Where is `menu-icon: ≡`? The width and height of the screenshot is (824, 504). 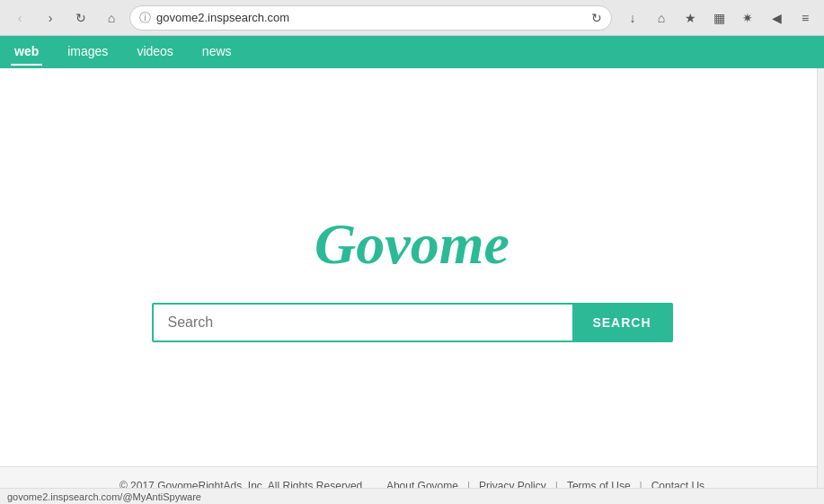 menu-icon: ≡ is located at coordinates (805, 18).